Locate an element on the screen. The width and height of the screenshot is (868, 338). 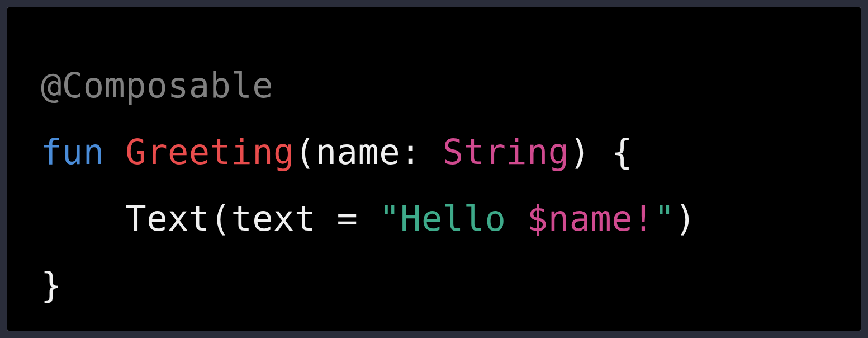
annotation-token: @Composable is located at coordinates (157, 85).